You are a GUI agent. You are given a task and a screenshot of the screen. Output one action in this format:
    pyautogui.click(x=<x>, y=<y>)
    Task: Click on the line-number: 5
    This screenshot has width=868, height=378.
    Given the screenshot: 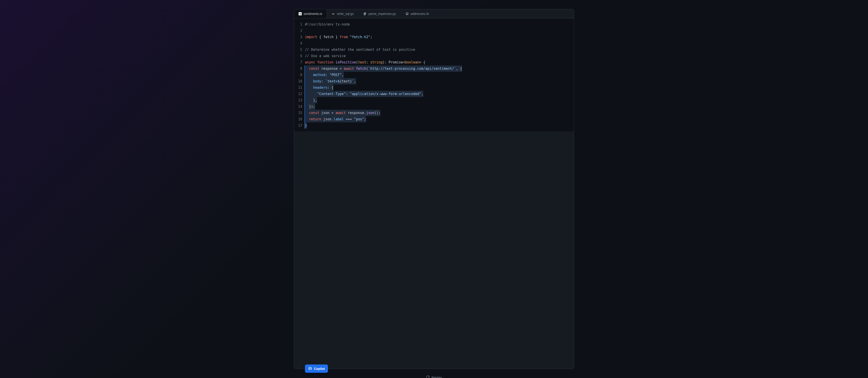 What is the action you would take?
    pyautogui.click(x=300, y=50)
    